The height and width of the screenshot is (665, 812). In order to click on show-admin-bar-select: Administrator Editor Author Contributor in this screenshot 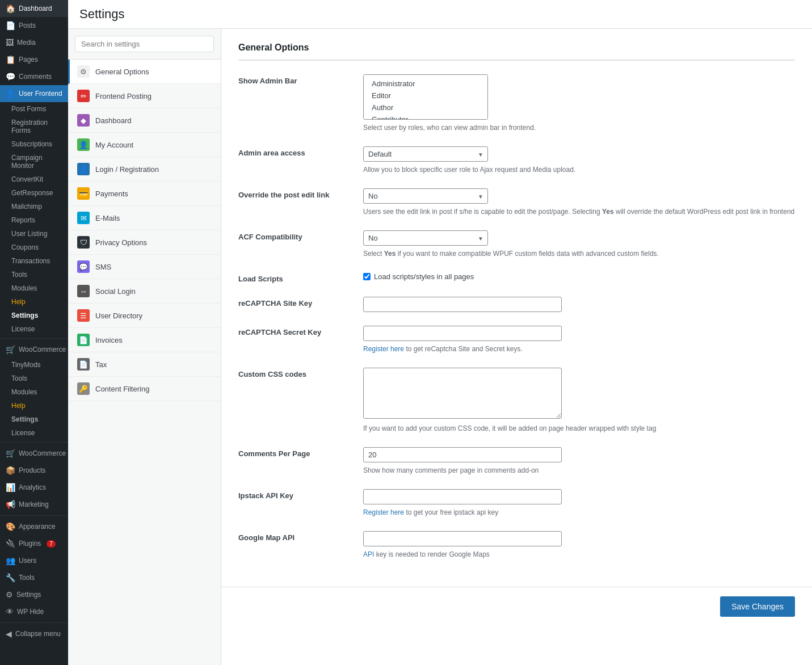, I will do `click(426, 97)`.